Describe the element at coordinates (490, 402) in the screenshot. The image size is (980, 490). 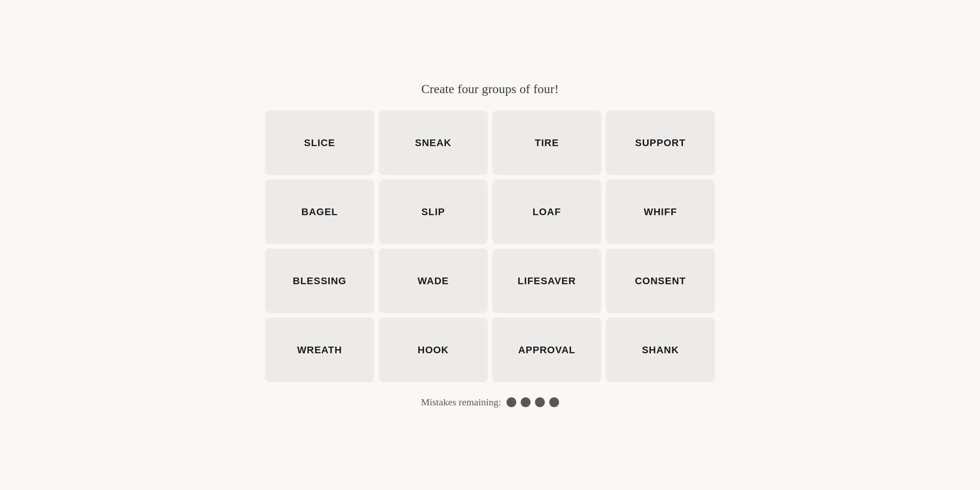
I see `mistakes-row: Mistakes remaining:` at that location.